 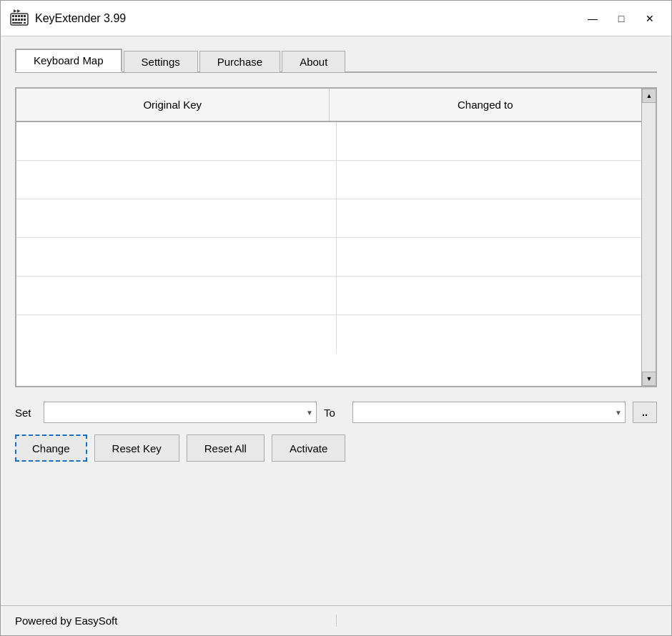 What do you see at coordinates (161, 61) in the screenshot?
I see `tab-settings: Settings` at bounding box center [161, 61].